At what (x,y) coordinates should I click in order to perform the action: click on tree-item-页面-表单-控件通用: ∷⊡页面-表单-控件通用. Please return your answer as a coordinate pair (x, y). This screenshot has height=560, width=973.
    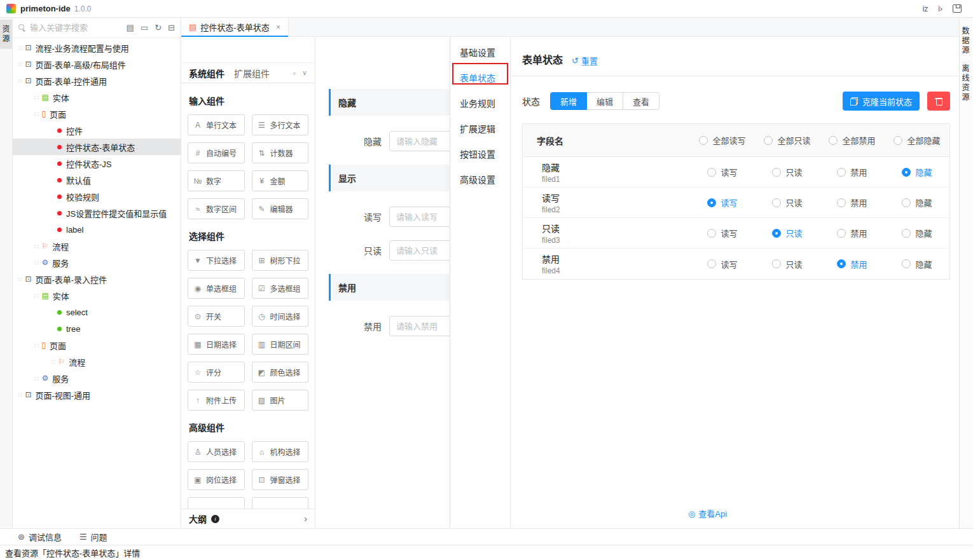
    Looking at the image, I should click on (97, 81).